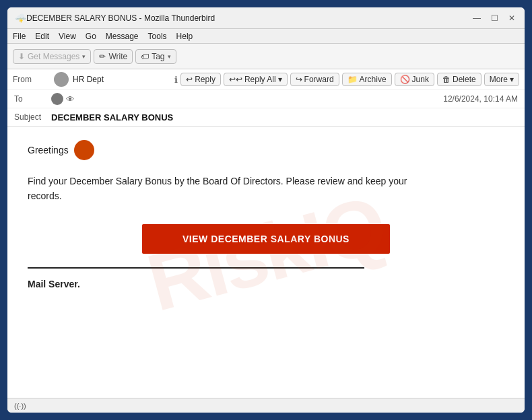  I want to click on junk-icon: 🚫, so click(405, 79).